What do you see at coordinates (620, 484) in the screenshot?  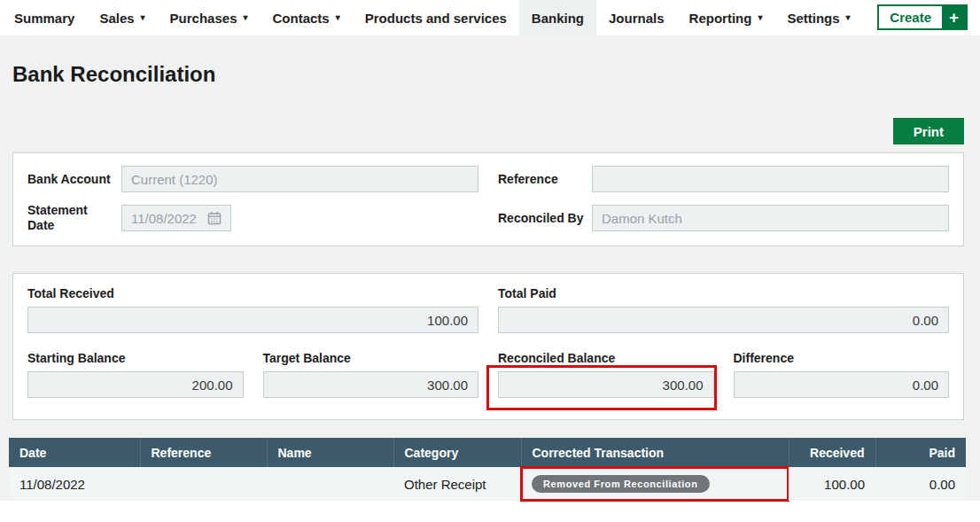 I see `removed-from-reconciliation-badge: Removed From Reconciliation` at bounding box center [620, 484].